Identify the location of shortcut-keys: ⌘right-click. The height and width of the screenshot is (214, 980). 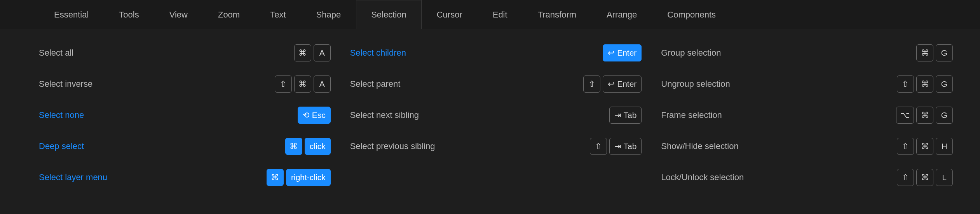
(298, 177).